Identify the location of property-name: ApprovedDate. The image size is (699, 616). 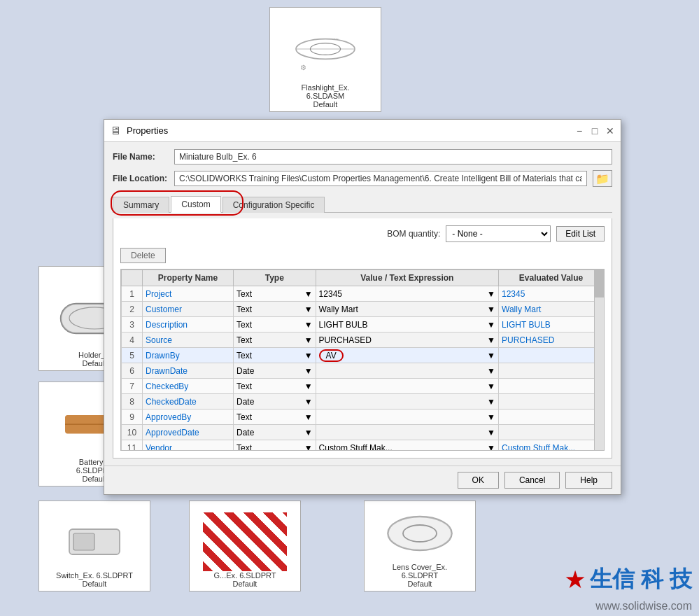
(188, 433).